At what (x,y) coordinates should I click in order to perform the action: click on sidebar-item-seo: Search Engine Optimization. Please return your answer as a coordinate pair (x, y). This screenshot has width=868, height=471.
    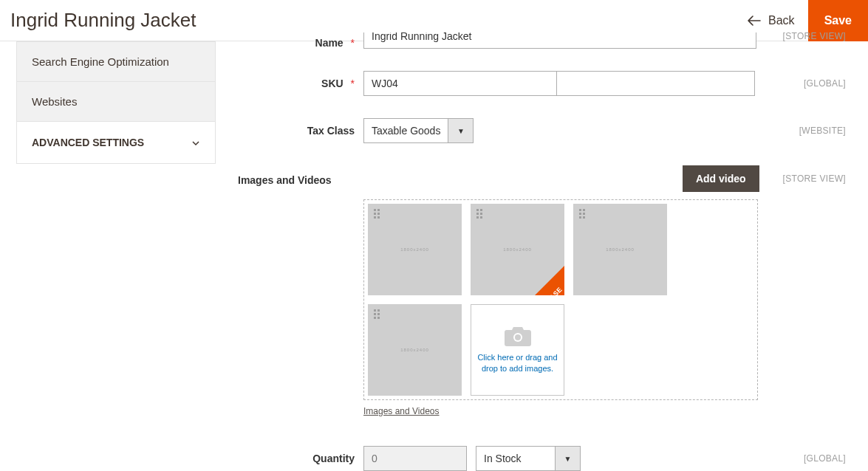
    Looking at the image, I should click on (116, 62).